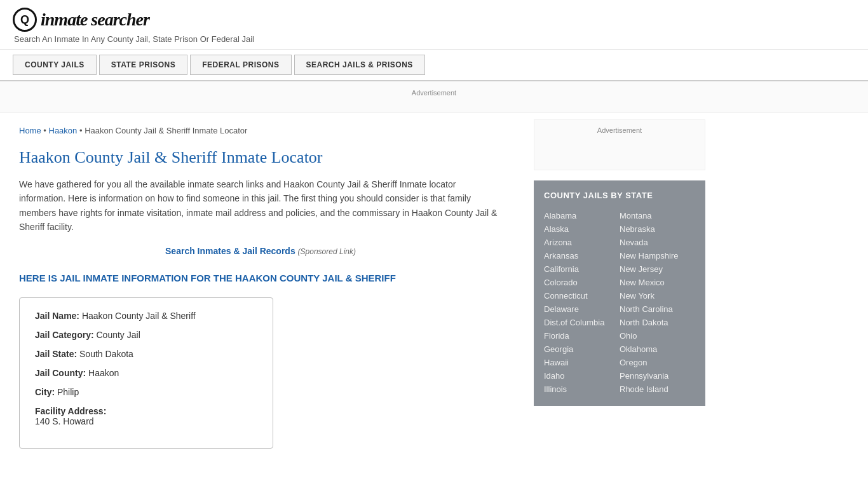 This screenshot has width=868, height=488. Describe the element at coordinates (582, 302) in the screenshot. I see `state-col-left: AlabamaAlaskaArizonaArkansasCaliforniaCo…` at that location.